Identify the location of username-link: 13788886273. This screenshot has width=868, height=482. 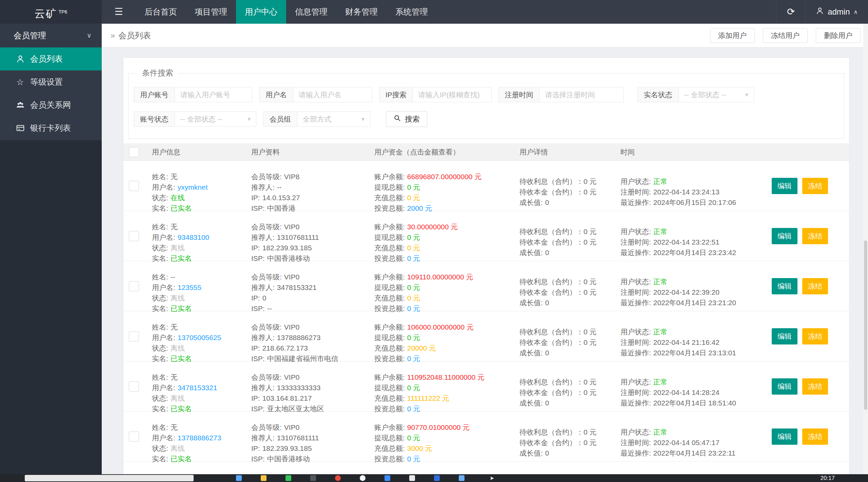
(199, 438).